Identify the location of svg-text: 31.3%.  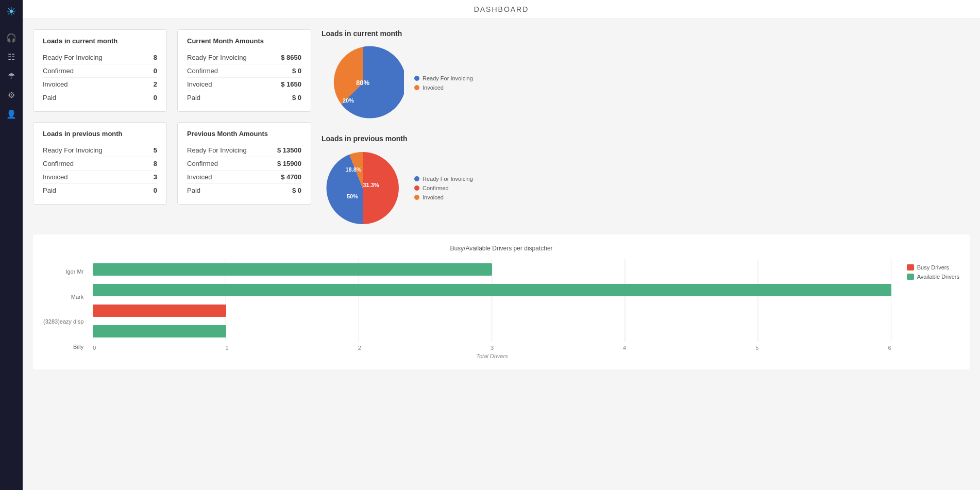
(371, 185).